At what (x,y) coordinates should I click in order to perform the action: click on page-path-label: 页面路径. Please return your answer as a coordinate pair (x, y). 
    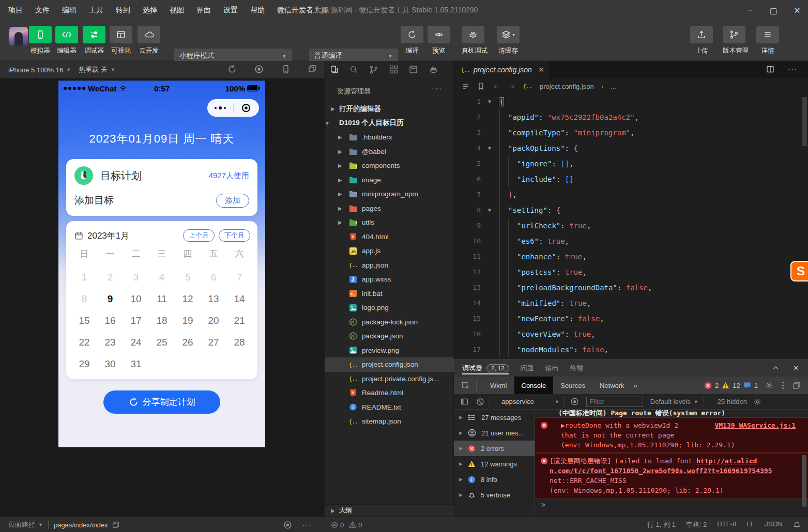
    Looking at the image, I should click on (22, 525).